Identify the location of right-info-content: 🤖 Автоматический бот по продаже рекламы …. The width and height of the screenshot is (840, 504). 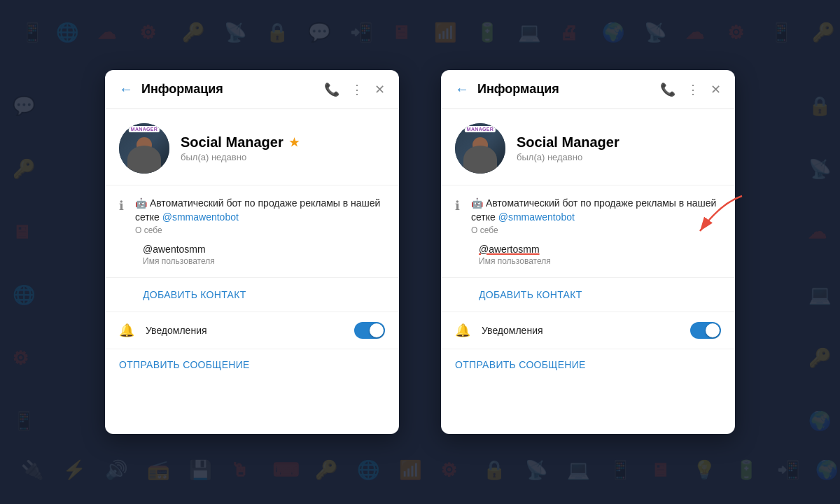
(596, 216).